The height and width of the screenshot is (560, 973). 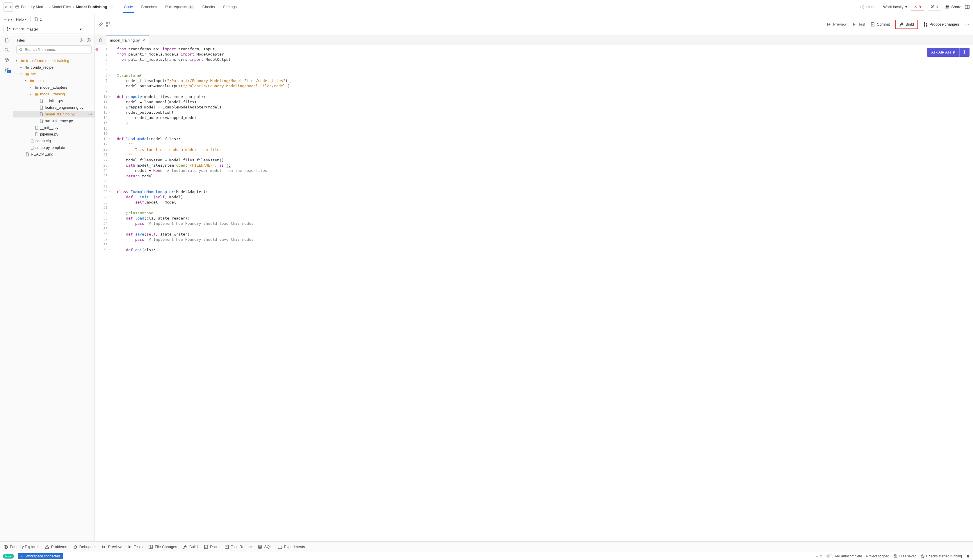 What do you see at coordinates (967, 7) in the screenshot?
I see `panel-toggle-icon` at bounding box center [967, 7].